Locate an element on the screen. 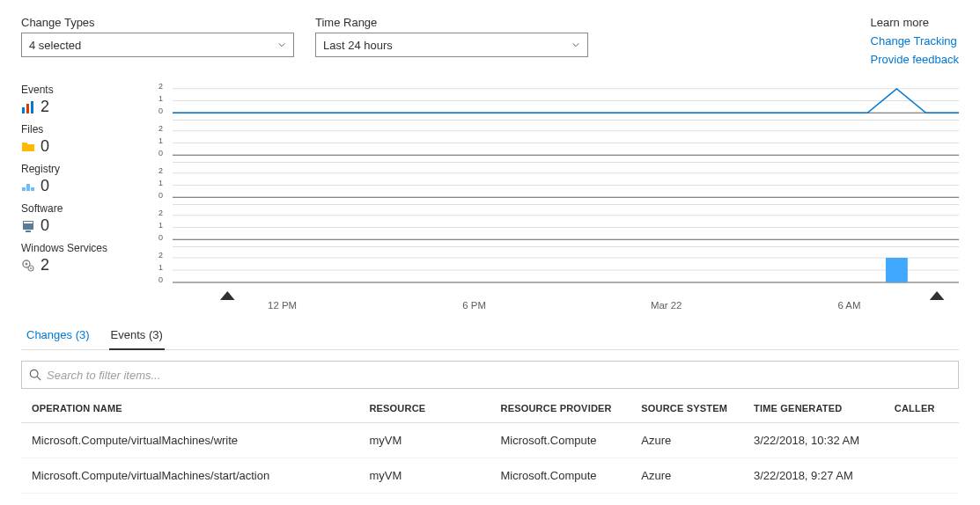 This screenshot has width=980, height=505. svg-text: 6 PM is located at coordinates (474, 305).